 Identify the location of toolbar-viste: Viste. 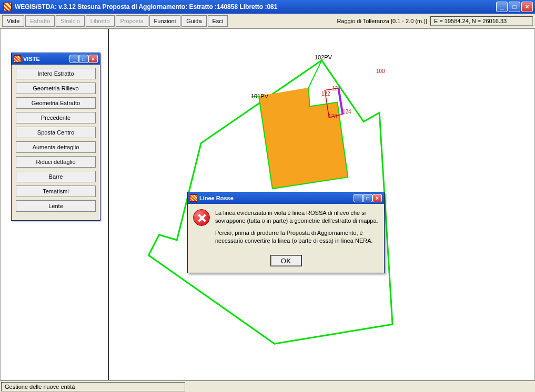
(13, 21).